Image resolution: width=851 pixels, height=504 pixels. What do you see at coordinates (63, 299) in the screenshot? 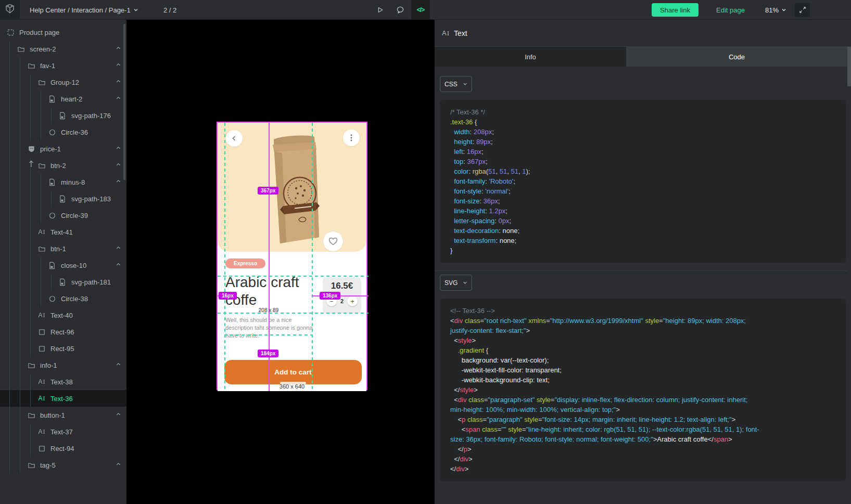
I see `layer-circle-38: Circle-38` at bounding box center [63, 299].